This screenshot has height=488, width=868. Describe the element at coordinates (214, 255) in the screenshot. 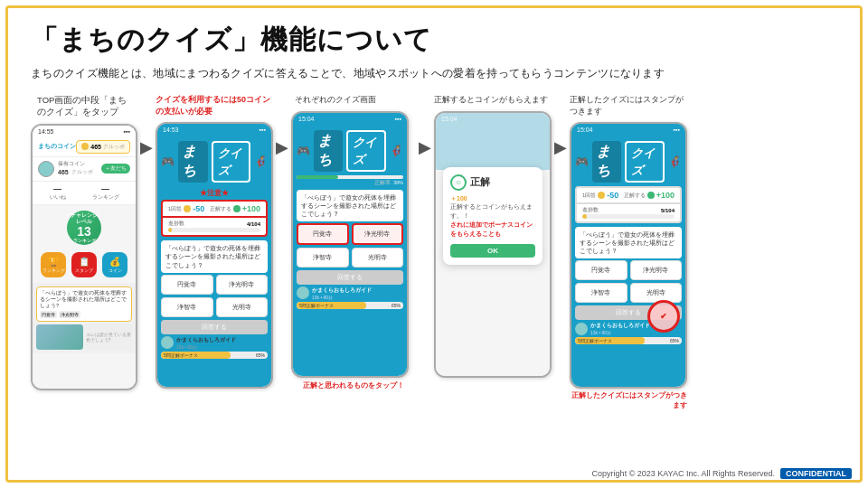

I see `phone-2-wrapper: 14:53 ▪▪▪ 🎮 まち クイズ 🦸` at that location.